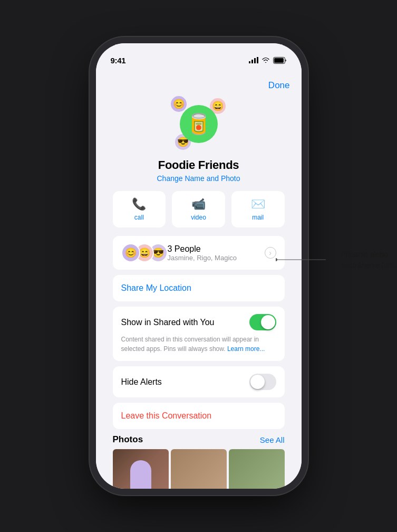  I want to click on photos-title: Photos, so click(128, 440).